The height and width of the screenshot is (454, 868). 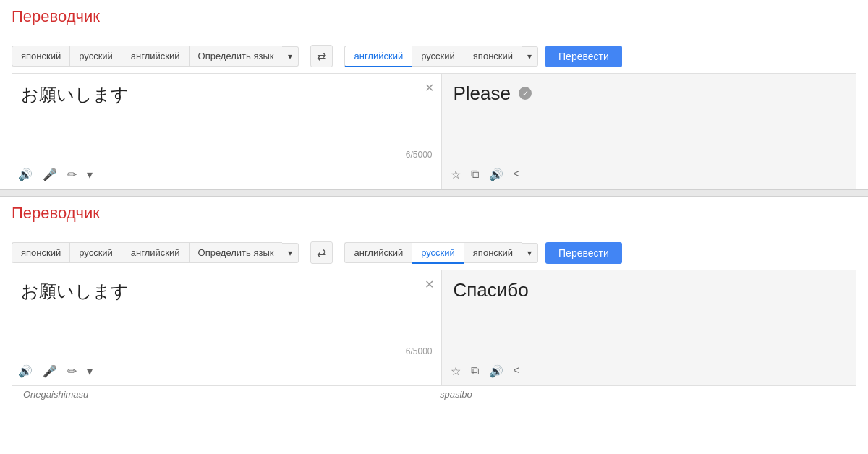 What do you see at coordinates (438, 56) in the screenshot?
I see `target-lang-russian-1: русский` at bounding box center [438, 56].